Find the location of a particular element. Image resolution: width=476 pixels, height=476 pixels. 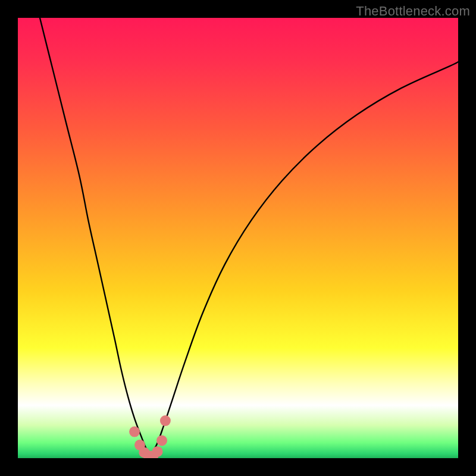

watermark-text: TheBottleneck.com is located at coordinates (413, 11).